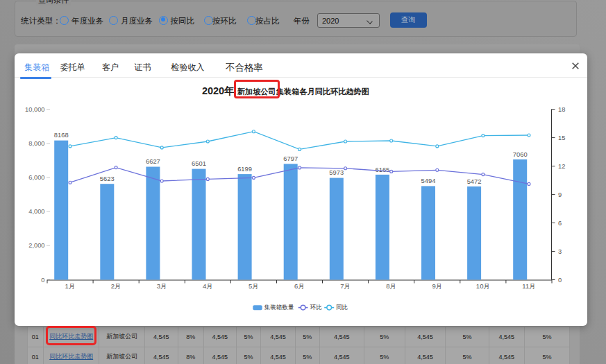  Describe the element at coordinates (107, 179) in the screenshot. I see `svg-text: 5623` at that location.